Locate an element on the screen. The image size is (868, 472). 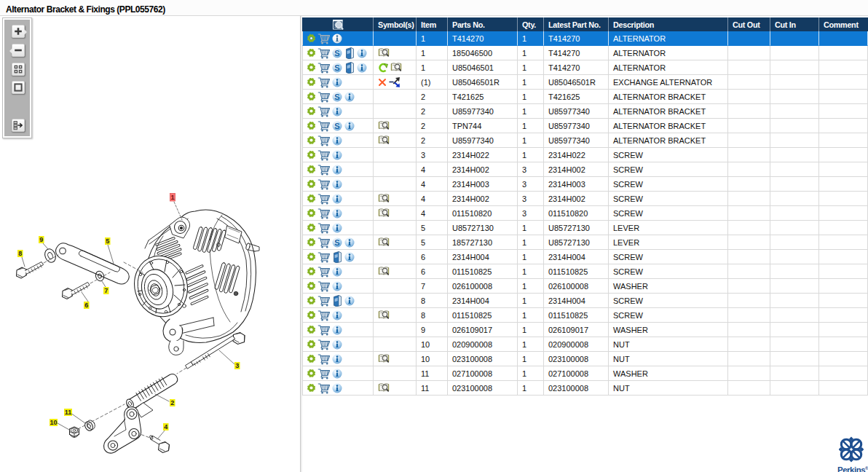
svg-text: 5 is located at coordinates (108, 241).